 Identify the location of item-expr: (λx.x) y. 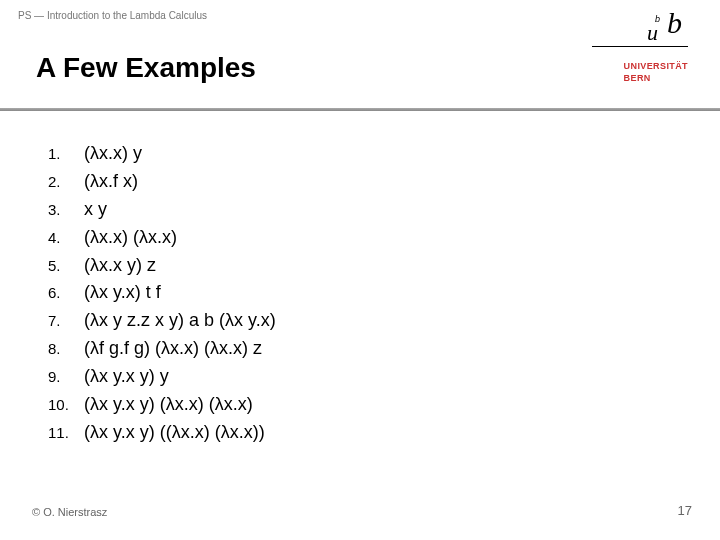
(113, 154).